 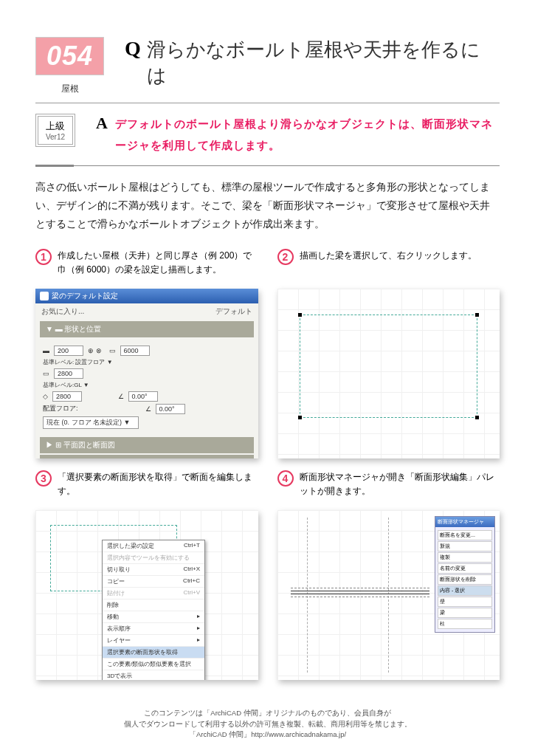 I want to click on answer-text: デフォルトのボールト屋根より滑らかなオブジェクトは、断面形状マネージャを利用して…, so click(x=307, y=134).